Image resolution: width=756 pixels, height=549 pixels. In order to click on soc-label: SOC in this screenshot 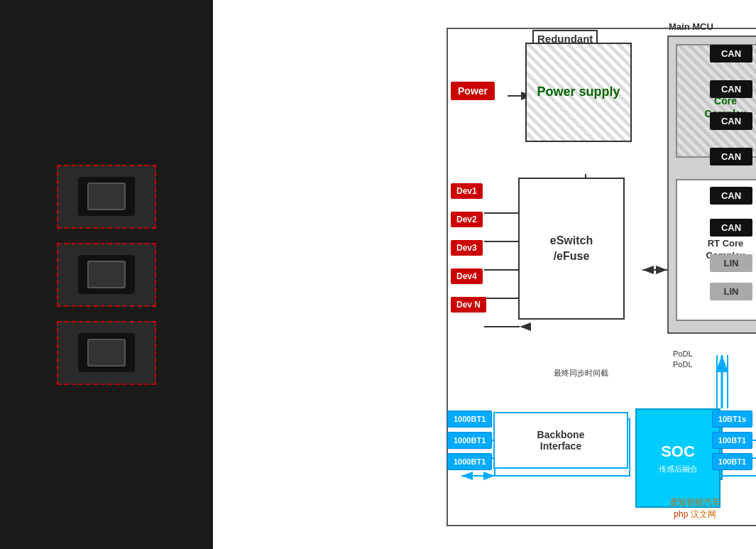, I will do `click(678, 452)`.